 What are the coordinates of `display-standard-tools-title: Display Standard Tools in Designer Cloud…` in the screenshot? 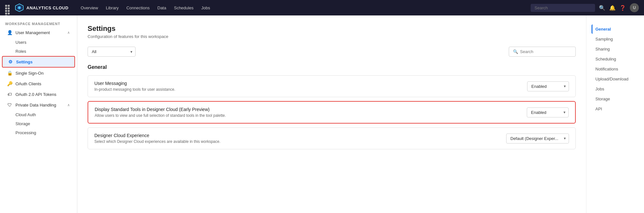 It's located at (160, 109).